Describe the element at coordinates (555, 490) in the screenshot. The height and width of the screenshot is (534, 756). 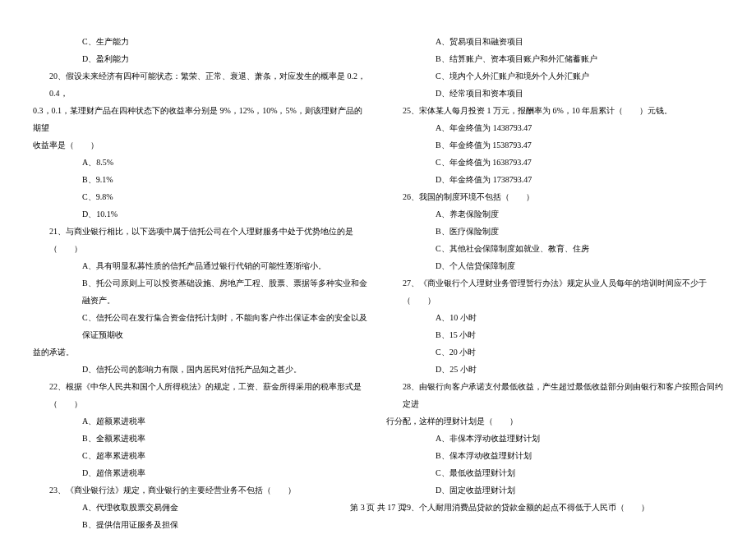
I see `q28-option-d: D、固定收益理财计划` at that location.